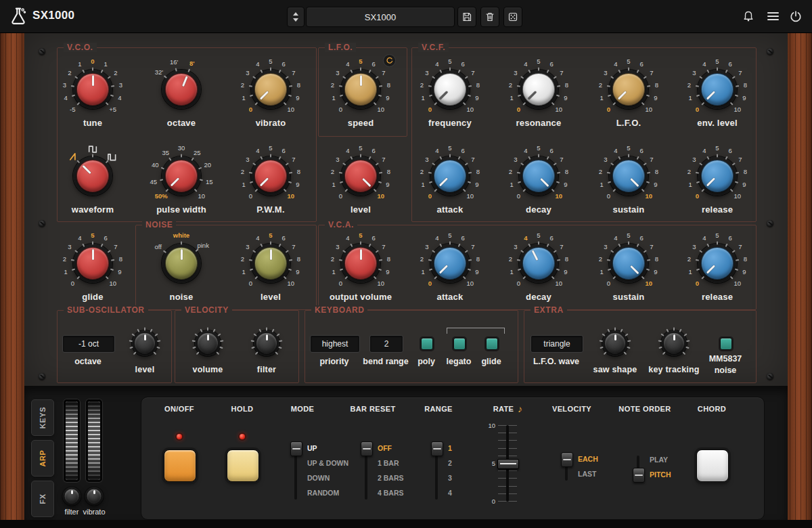 Image resolution: width=812 pixels, height=528 pixels. What do you see at coordinates (296, 14) in the screenshot?
I see `preset-up-icon` at bounding box center [296, 14].